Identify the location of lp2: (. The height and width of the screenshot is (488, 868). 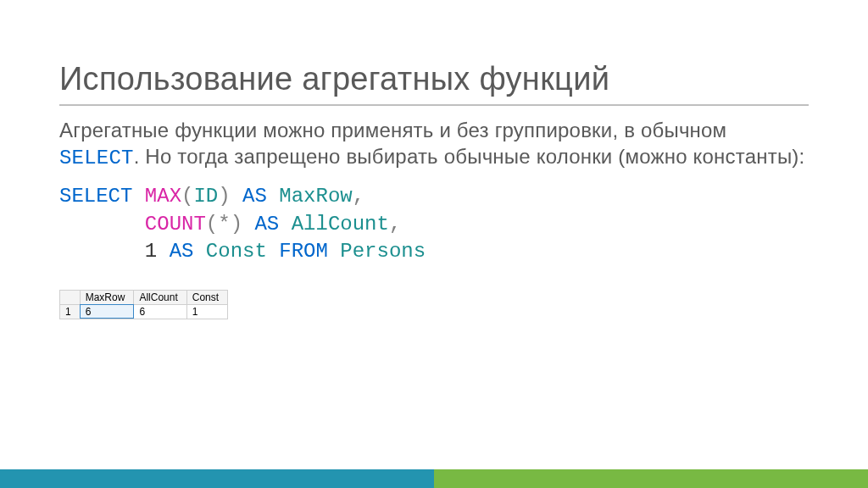
(212, 224).